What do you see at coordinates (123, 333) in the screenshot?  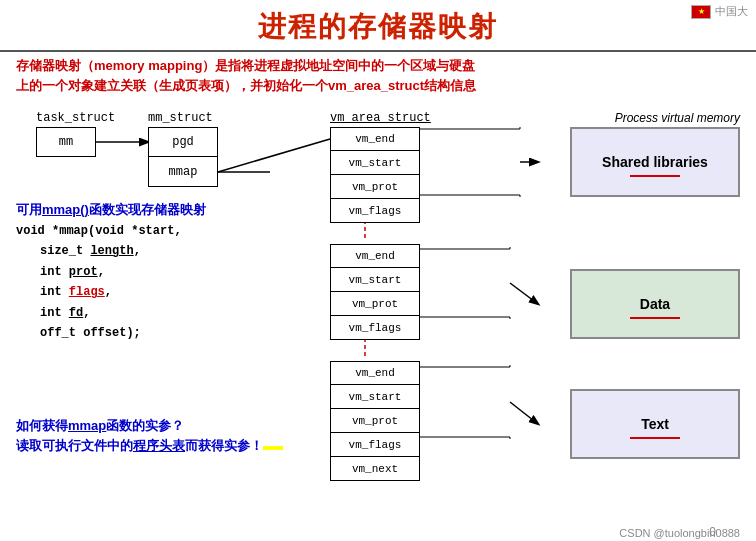 I see `mmap-sig6: off_t offset);` at bounding box center [123, 333].